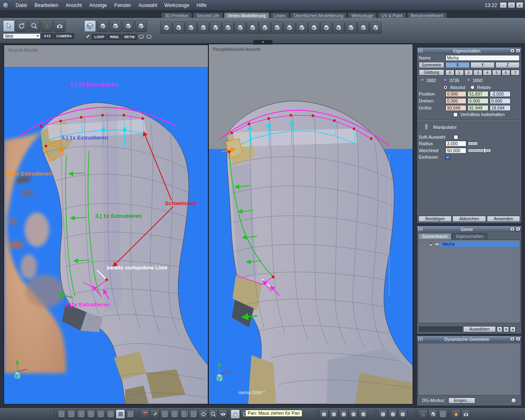 The width and height of the screenshot is (525, 420). I want to click on symmetry-axis-button: Y, so click(482, 65).